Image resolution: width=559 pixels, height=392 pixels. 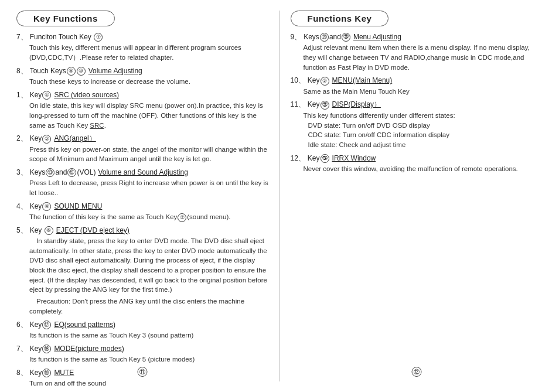 What do you see at coordinates (417, 164) in the screenshot?
I see `entry-12-irrx: 12、 Key㉔ IRRX Window Never cover this wi…` at bounding box center [417, 164].